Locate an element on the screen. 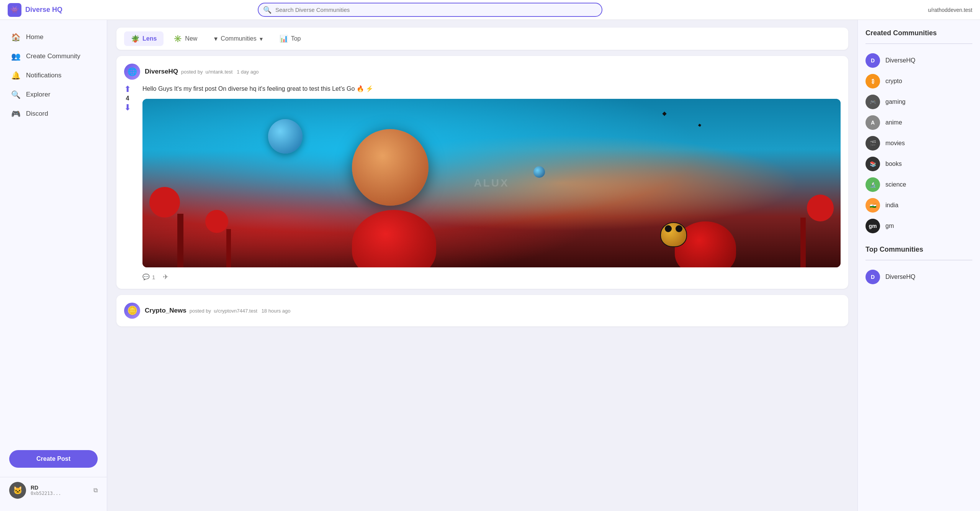  tab-top: 📊Top is located at coordinates (290, 39).